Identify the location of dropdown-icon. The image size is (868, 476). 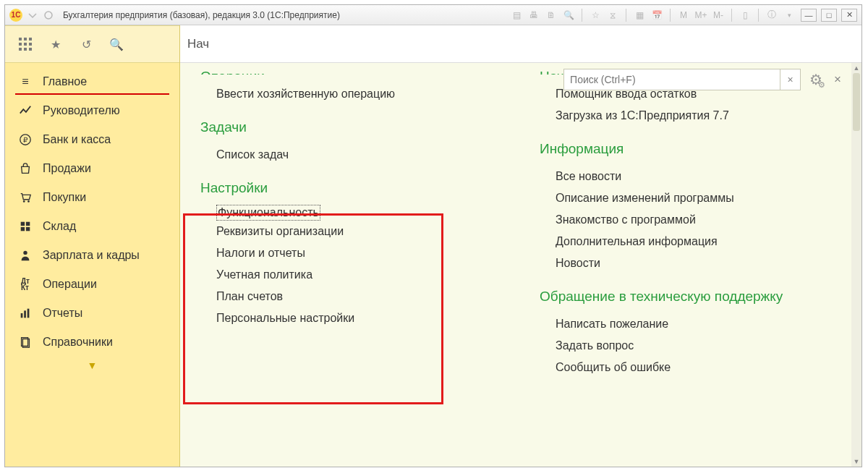
(33, 15).